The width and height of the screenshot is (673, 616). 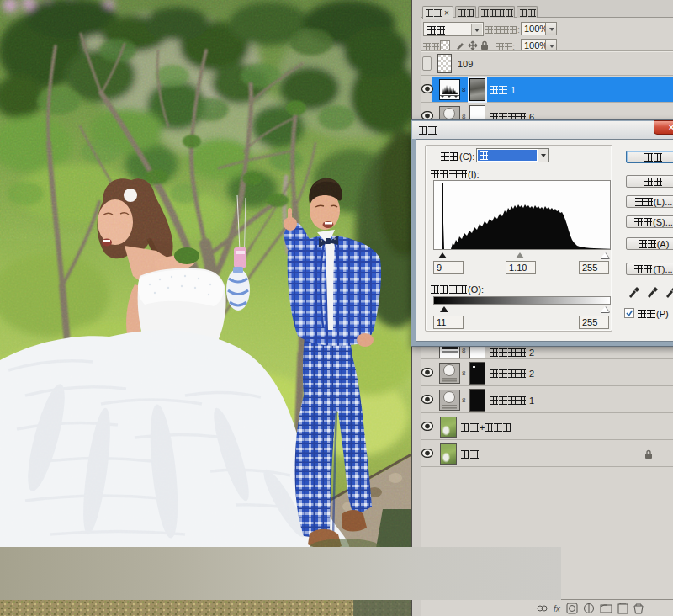 I want to click on svg-text: fx, so click(x=557, y=609).